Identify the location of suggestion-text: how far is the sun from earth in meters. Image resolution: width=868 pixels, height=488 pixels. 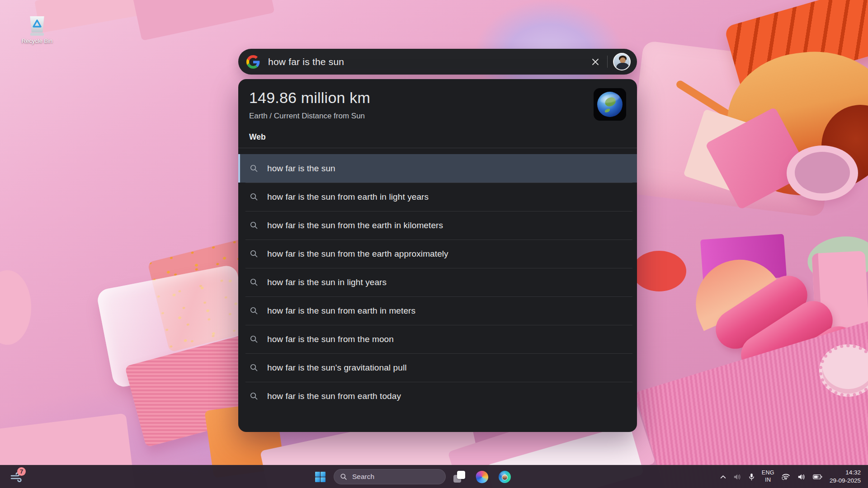
(341, 311).